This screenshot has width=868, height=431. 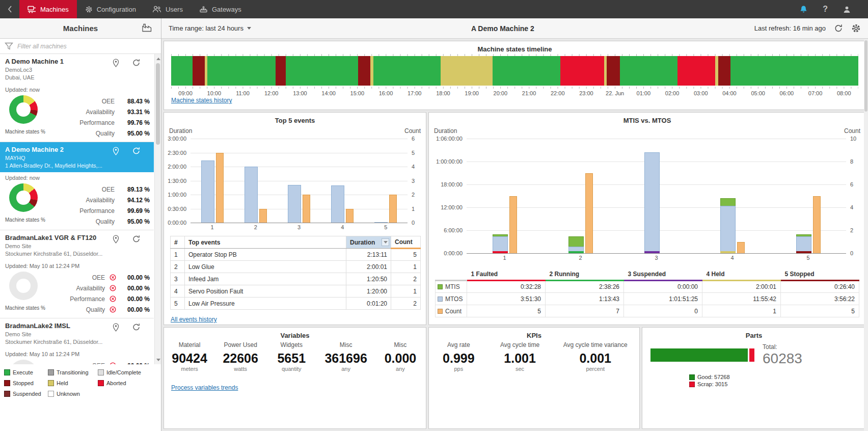 What do you see at coordinates (77, 246) in the screenshot?
I see `machine-card-header: BradmanLake1 VGR & FT120Demo SiteStockum…` at bounding box center [77, 246].